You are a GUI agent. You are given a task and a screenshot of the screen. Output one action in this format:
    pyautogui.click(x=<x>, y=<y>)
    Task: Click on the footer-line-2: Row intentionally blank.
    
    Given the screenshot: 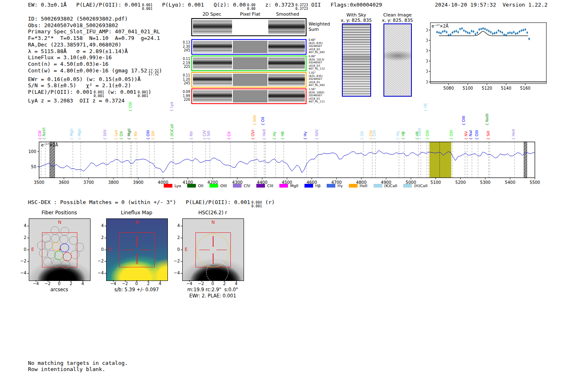 What is the action you would take?
    pyautogui.click(x=67, y=369)
    